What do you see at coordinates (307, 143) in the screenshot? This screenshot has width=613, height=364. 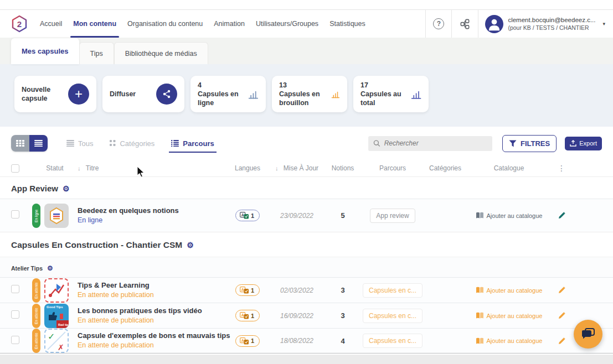 I see `list-toolbar: Tous Catégories Parcours` at bounding box center [307, 143].